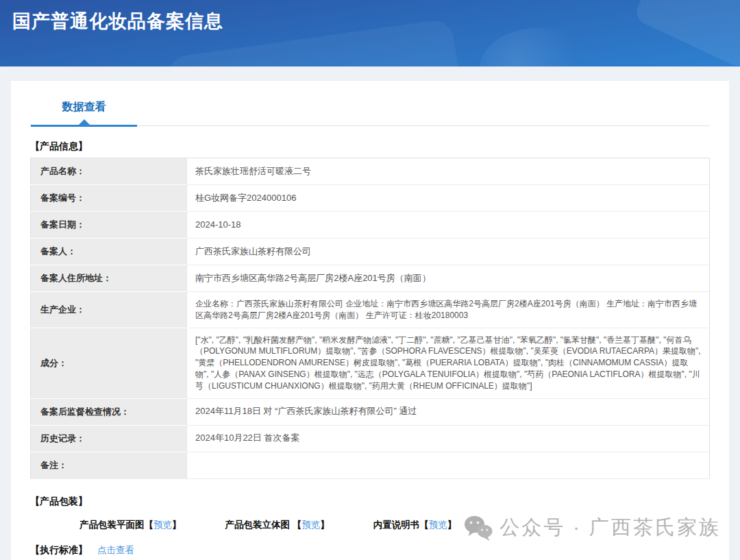 The height and width of the screenshot is (560, 740). I want to click on row-label: 备案人住所地址：, so click(109, 278).